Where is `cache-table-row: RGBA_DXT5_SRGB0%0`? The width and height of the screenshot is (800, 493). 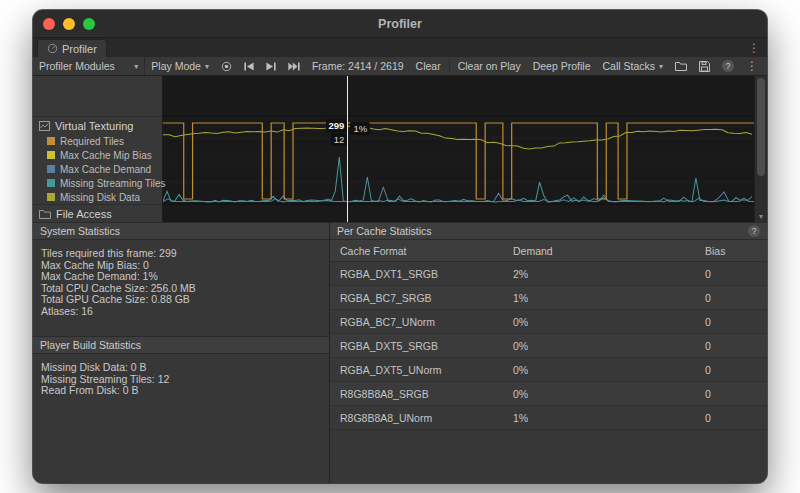
cache-table-row: RGBA_DXT5_SRGB0%0 is located at coordinates (548, 346).